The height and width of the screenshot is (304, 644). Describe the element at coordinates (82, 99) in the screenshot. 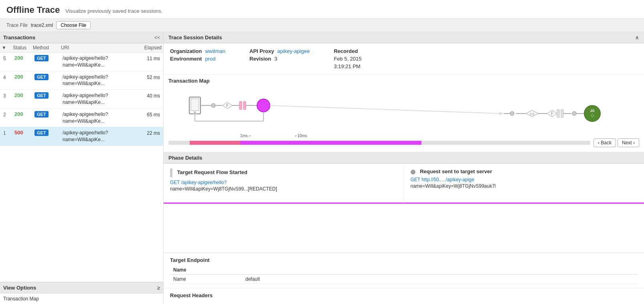

I see `table-row: 3 200 GET /apikey-apigee/hello?name=Will…` at that location.